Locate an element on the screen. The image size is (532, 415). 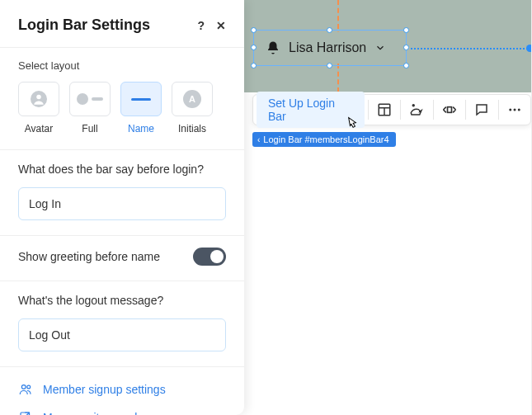
layout-caption: Avatar is located at coordinates (39, 129).